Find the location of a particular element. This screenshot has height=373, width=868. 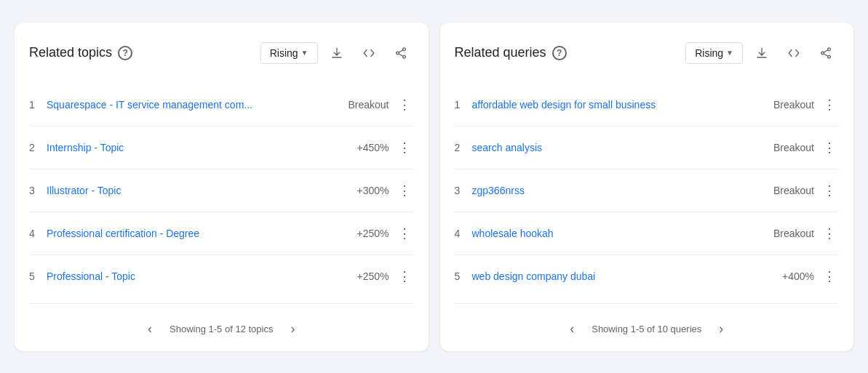

related-queries-title: Related queries is located at coordinates (501, 52).